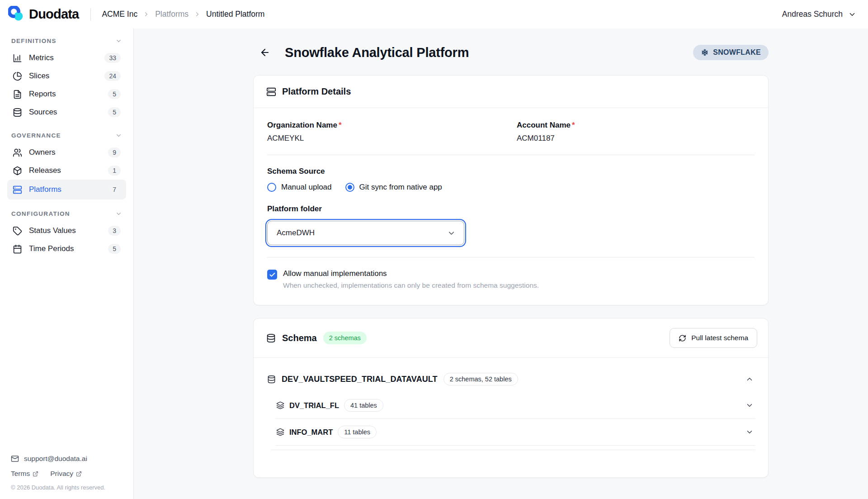 The image size is (868, 499). What do you see at coordinates (67, 94) in the screenshot?
I see `sidebar-item-reports: Reports 5` at bounding box center [67, 94].